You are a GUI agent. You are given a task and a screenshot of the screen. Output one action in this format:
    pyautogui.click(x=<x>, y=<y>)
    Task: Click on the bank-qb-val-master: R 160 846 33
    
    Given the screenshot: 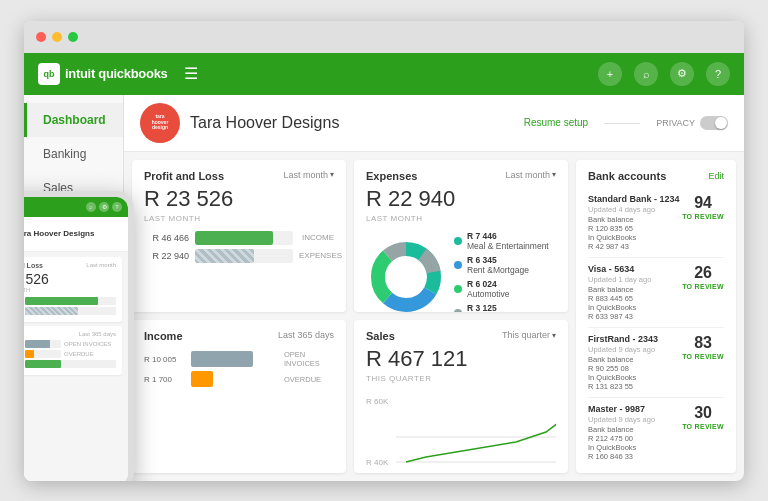 What is the action you would take?
    pyautogui.click(x=622, y=456)
    